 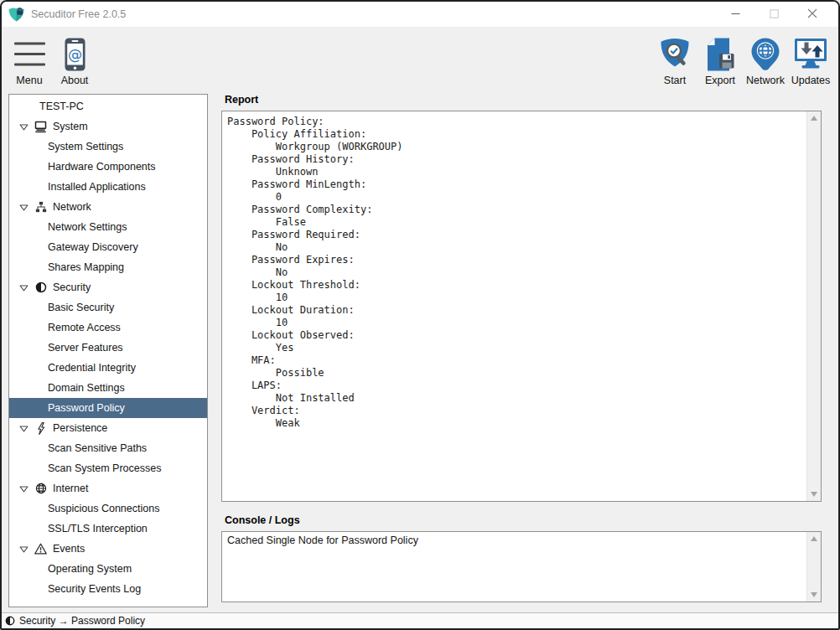 What do you see at coordinates (812, 14) in the screenshot?
I see `close-button` at bounding box center [812, 14].